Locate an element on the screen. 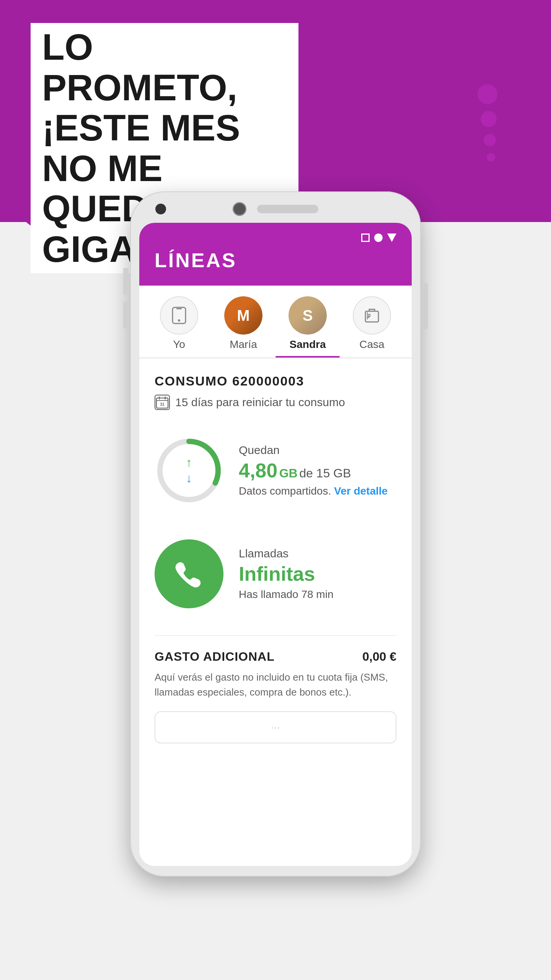  svg-text: 31 is located at coordinates (162, 404).